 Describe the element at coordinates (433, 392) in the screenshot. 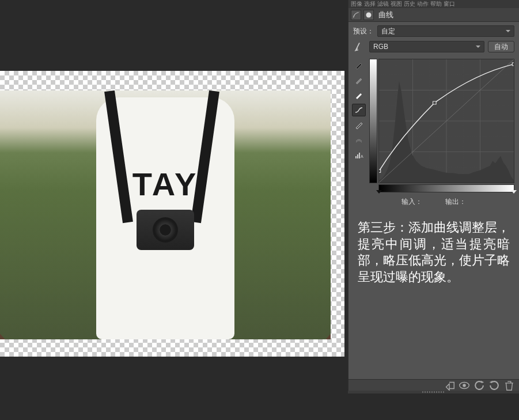

I see `panel-resize-handle` at that location.